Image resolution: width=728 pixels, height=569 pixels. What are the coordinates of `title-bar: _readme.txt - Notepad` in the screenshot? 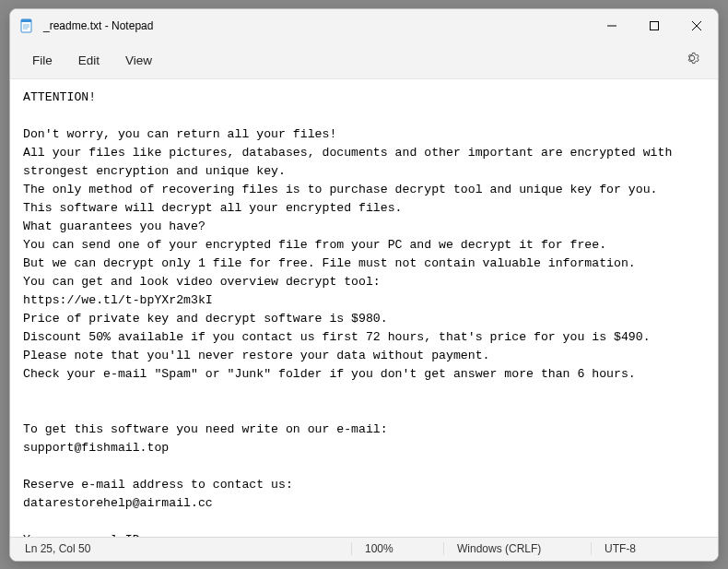 It's located at (364, 26).